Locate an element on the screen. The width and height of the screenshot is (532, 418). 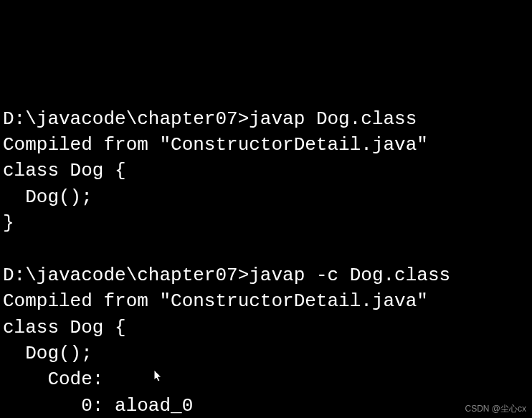
command-1: javap Dog.class is located at coordinates (333, 119).